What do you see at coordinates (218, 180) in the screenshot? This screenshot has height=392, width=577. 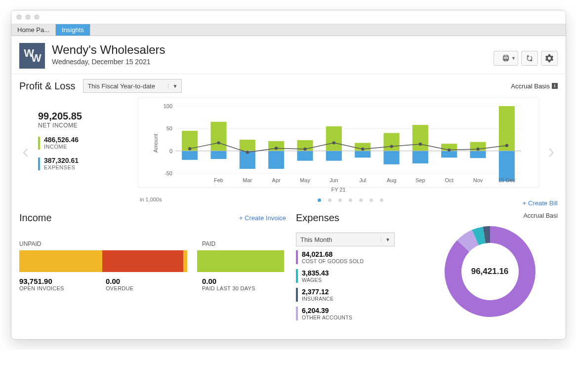 I see `svg-text: Feb` at bounding box center [218, 180].